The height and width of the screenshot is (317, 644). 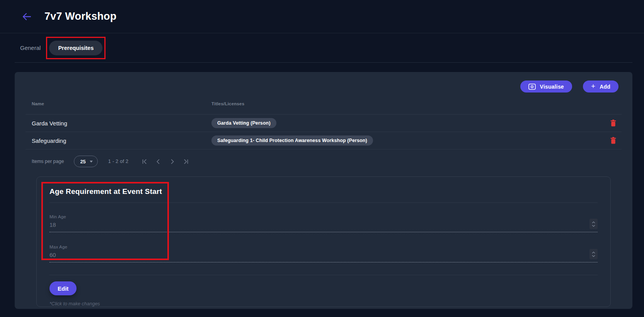 What do you see at coordinates (30, 48) in the screenshot?
I see `tab-general: General` at bounding box center [30, 48].